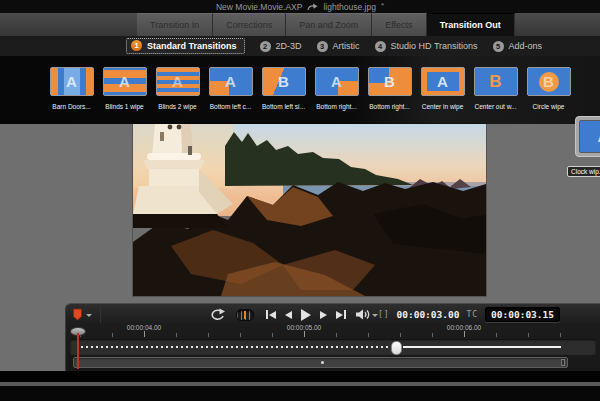  What do you see at coordinates (349, 7) in the screenshot?
I see `file-name: lighthouse.jpg` at bounding box center [349, 7].